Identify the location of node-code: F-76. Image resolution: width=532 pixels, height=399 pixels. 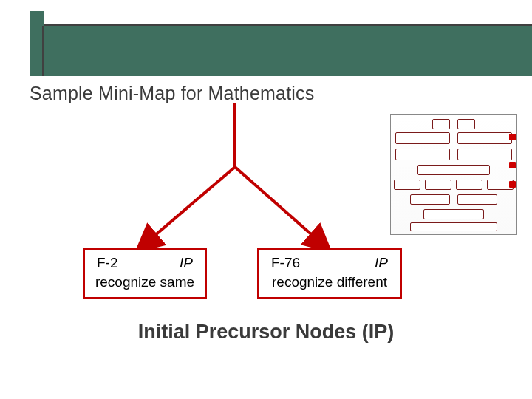
(285, 263).